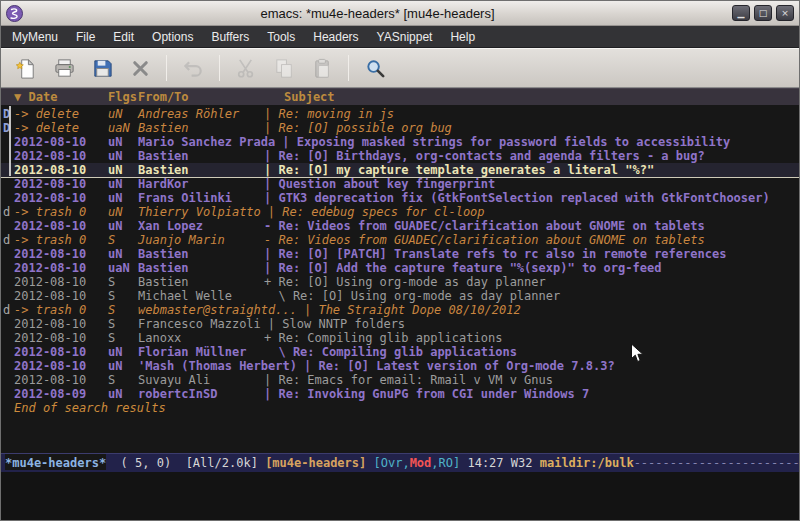  I want to click on maximize-button: □, so click(763, 13).